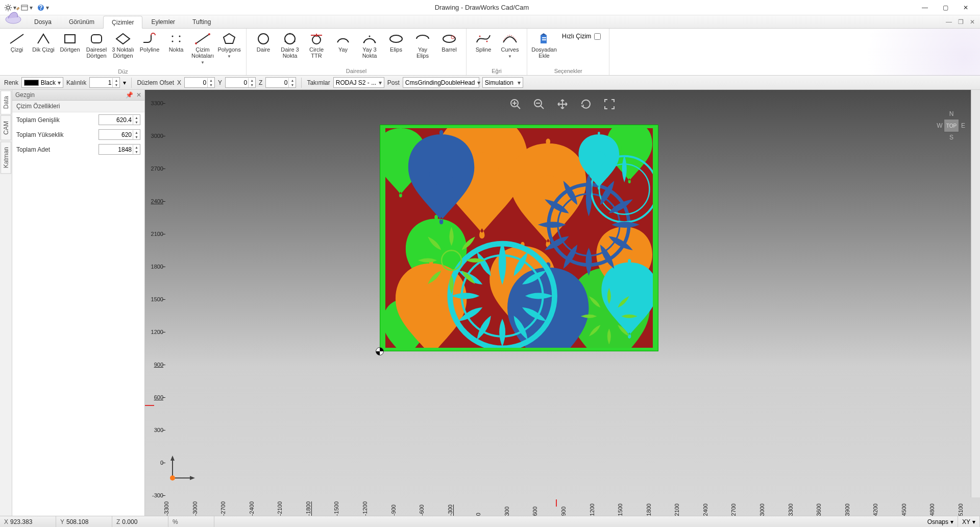  What do you see at coordinates (972, 22) in the screenshot?
I see `mdi-close: ✕` at bounding box center [972, 22].